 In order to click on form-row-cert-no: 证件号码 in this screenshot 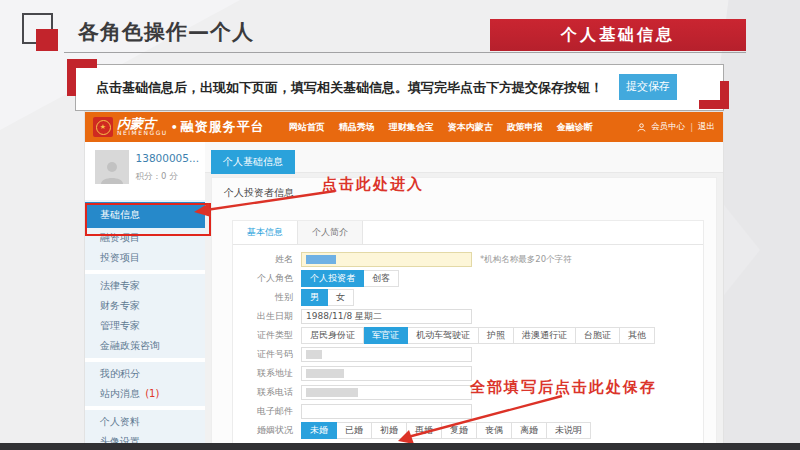, I will do `click(468, 354)`.